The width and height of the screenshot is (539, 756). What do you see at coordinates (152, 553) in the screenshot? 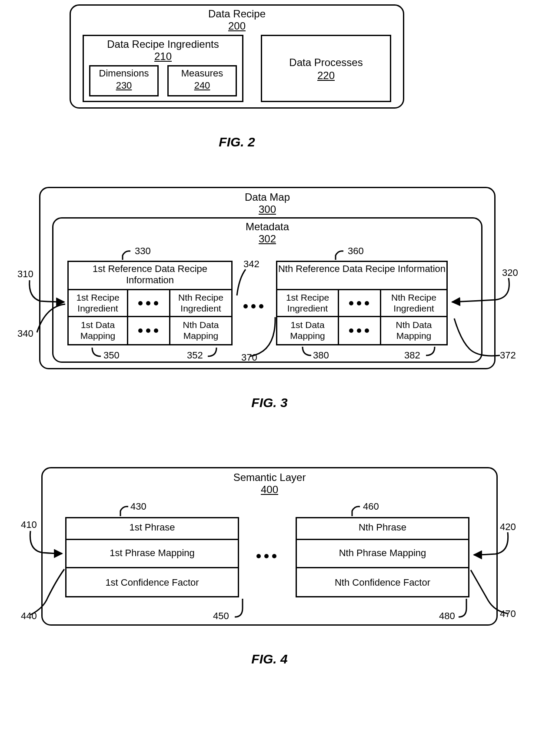
I see `fig4-left-row2: 1st Phrase Mapping` at bounding box center [152, 553].